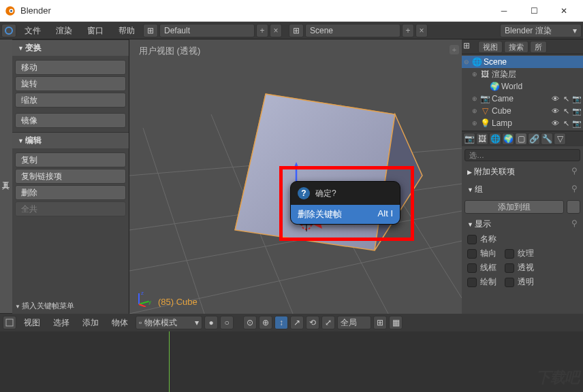 The image size is (583, 392). What do you see at coordinates (482, 139) in the screenshot?
I see `prop-tab-renderlayers: 🖼` at bounding box center [482, 139].